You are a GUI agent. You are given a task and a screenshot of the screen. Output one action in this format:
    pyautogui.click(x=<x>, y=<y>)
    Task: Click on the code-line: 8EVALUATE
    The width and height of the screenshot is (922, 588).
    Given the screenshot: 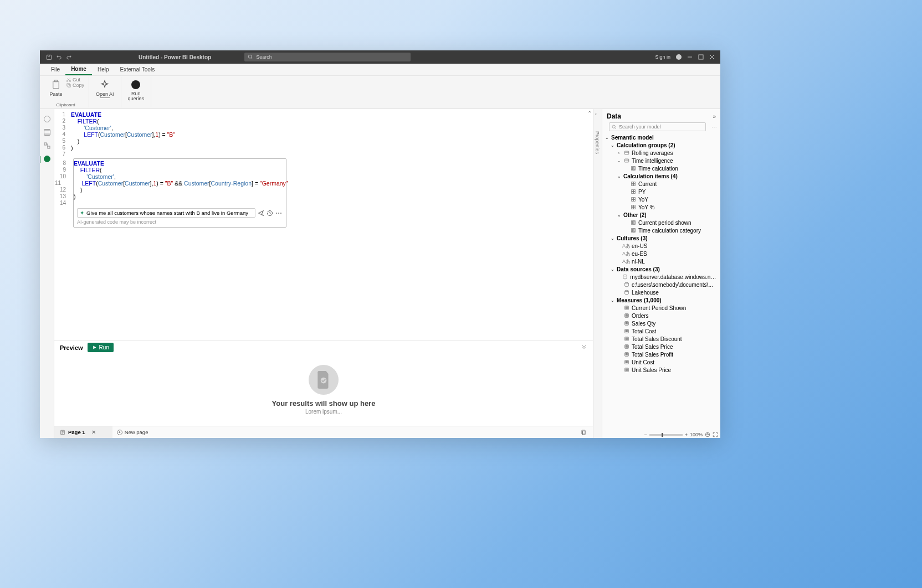 What is the action you would take?
    pyautogui.click(x=180, y=163)
    